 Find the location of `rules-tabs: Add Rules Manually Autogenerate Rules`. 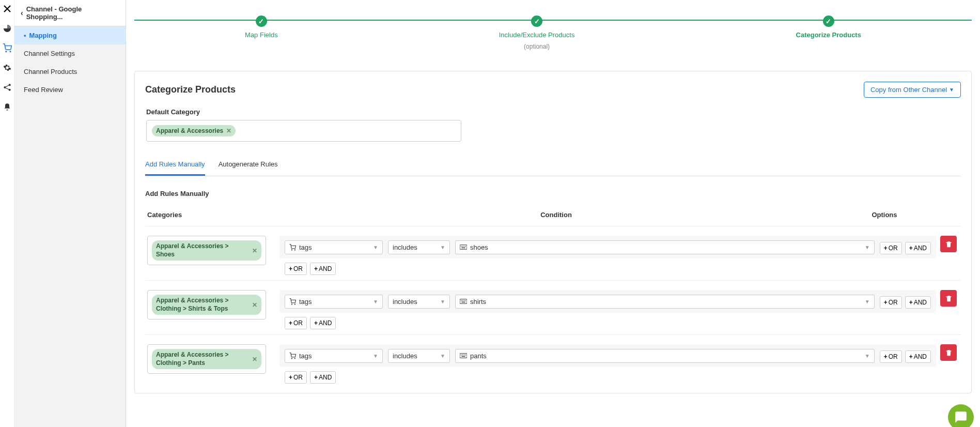

rules-tabs: Add Rules Manually Autogenerate Rules is located at coordinates (553, 166).